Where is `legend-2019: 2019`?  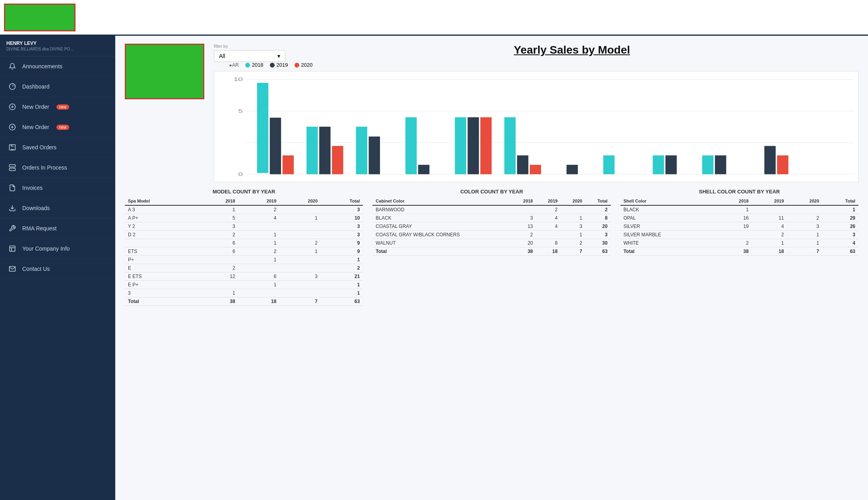
legend-2019: 2019 is located at coordinates (279, 65).